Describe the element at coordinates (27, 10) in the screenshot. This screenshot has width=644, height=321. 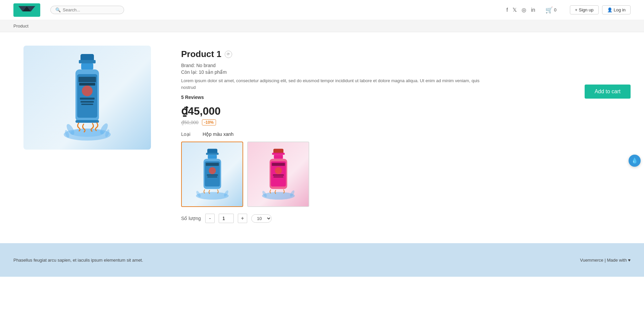
I see `logo` at that location.